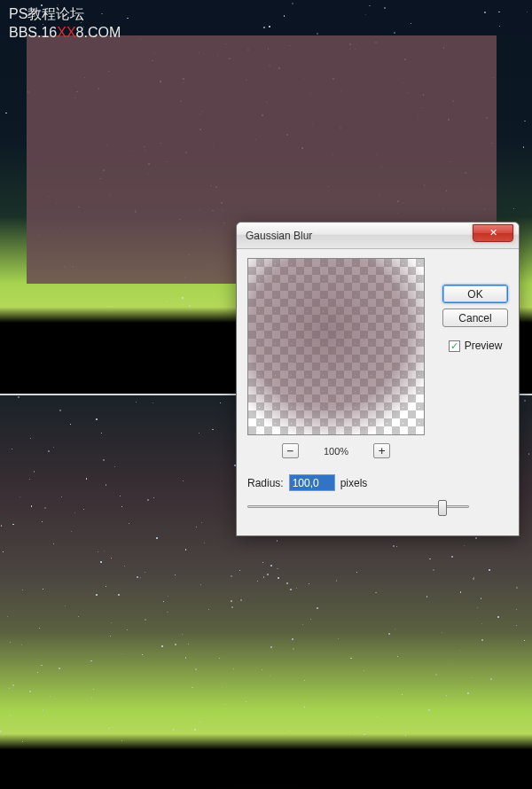  Describe the element at coordinates (475, 317) in the screenshot. I see `cancel-button: Cancel` at that location.